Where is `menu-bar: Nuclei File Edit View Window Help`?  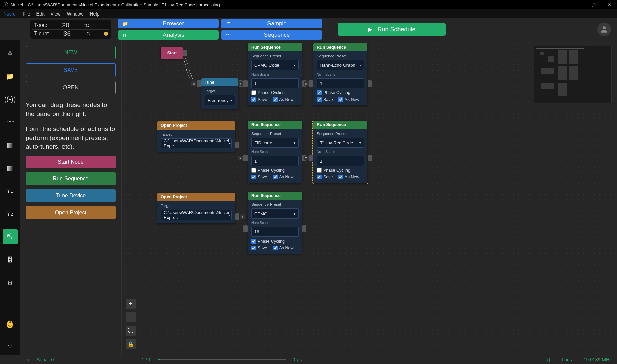 menu-bar: Nuclei File Edit View Window Help is located at coordinates (309, 14).